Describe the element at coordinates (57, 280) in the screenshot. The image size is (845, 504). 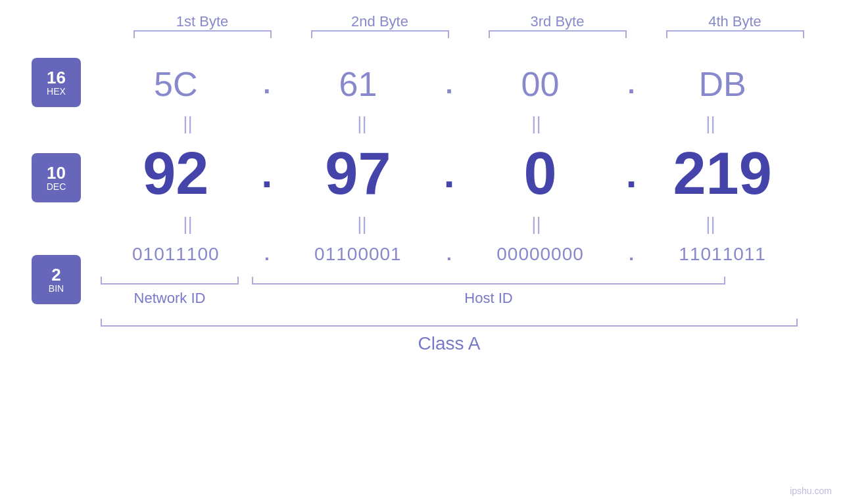
I see `bin-badge: 2 BIN` at that location.